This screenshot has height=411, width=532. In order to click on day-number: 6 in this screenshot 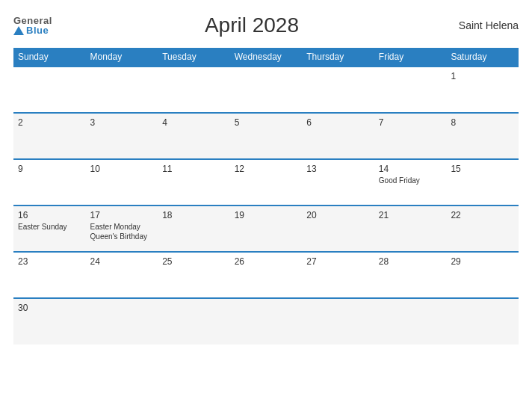, I will do `click(338, 123)`.